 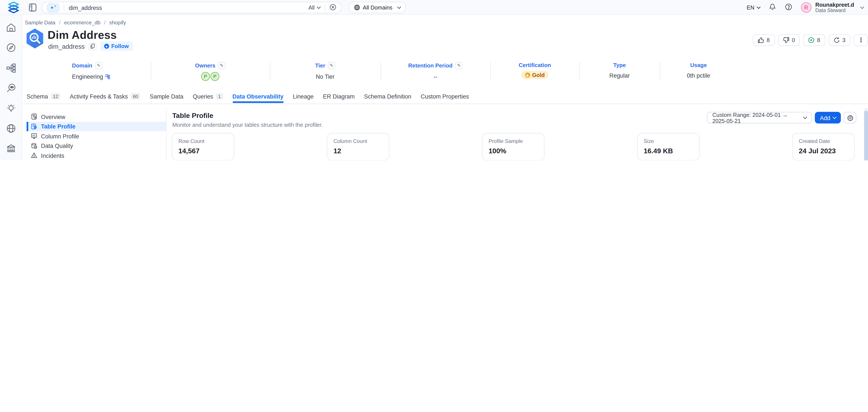 I want to click on tab-sample-data: Sample Data, so click(x=166, y=98).